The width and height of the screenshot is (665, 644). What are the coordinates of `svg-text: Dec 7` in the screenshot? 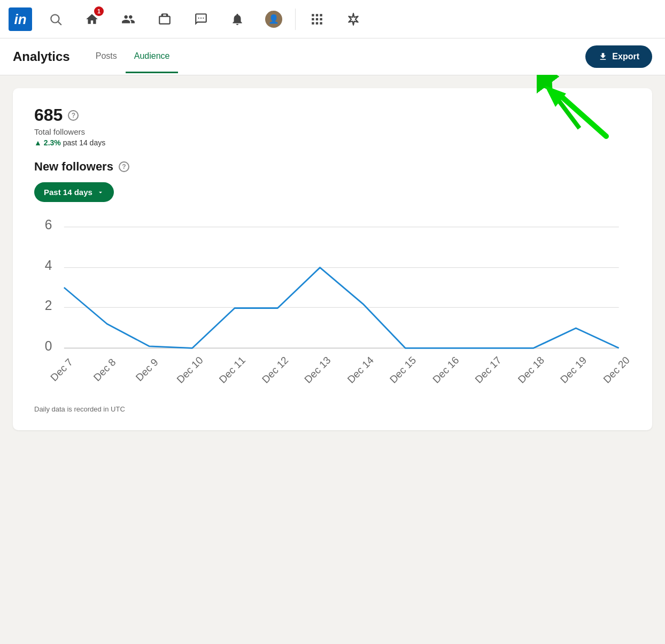 It's located at (61, 370).